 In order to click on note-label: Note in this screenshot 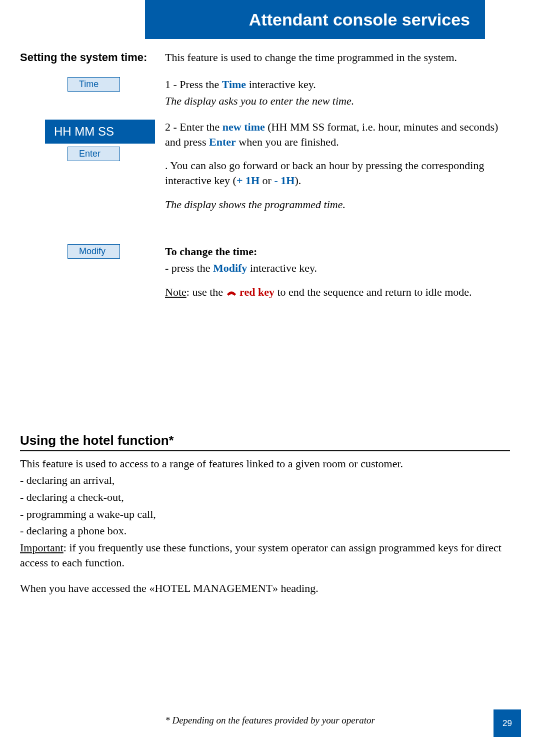, I will do `click(176, 292)`.